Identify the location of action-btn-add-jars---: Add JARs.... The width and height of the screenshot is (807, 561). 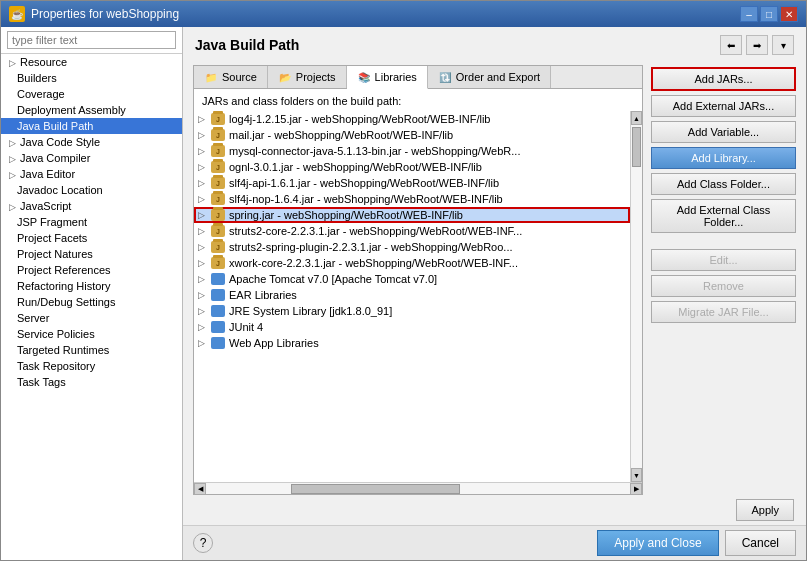
(724, 79).